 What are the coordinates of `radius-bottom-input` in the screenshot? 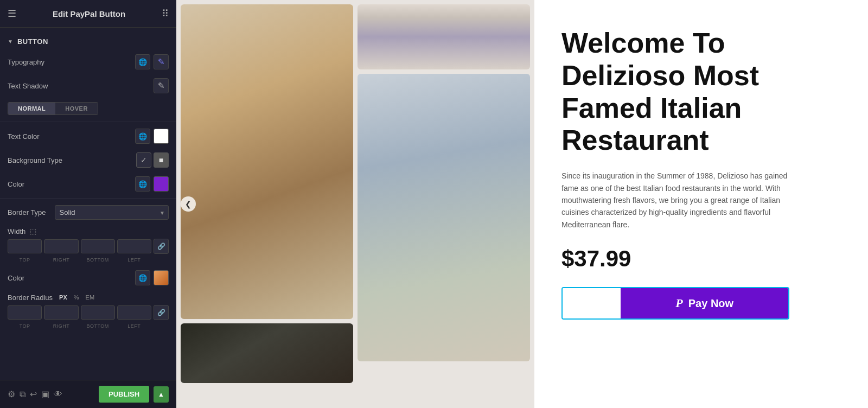 It's located at (98, 313).